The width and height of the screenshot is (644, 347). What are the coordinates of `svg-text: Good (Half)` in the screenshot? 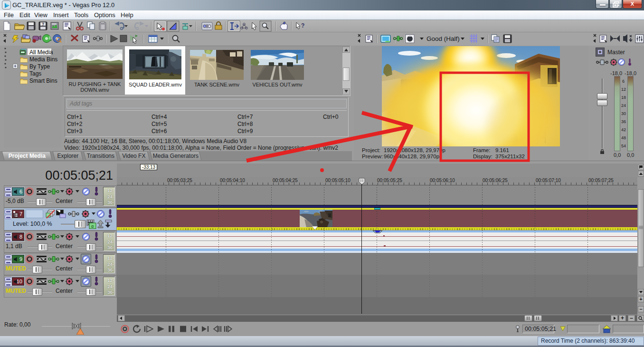 It's located at (443, 39).